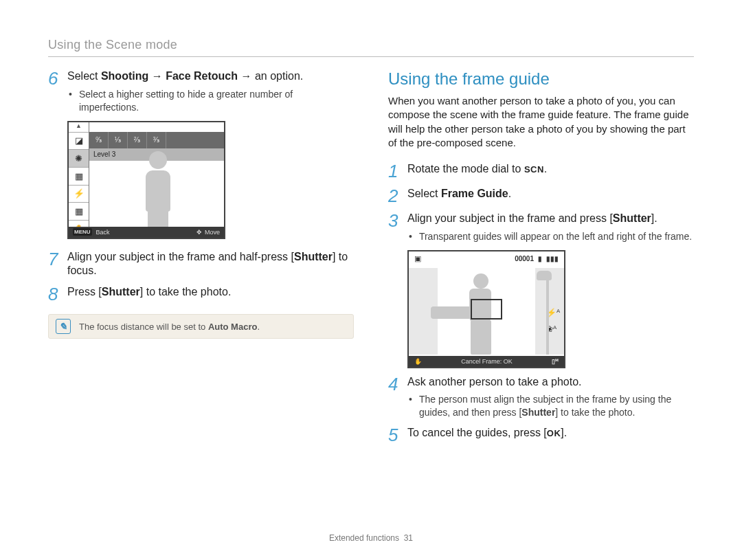 Image resolution: width=742 pixels, height=560 pixels. What do you see at coordinates (398, 196) in the screenshot?
I see `step-number: 2` at bounding box center [398, 196].